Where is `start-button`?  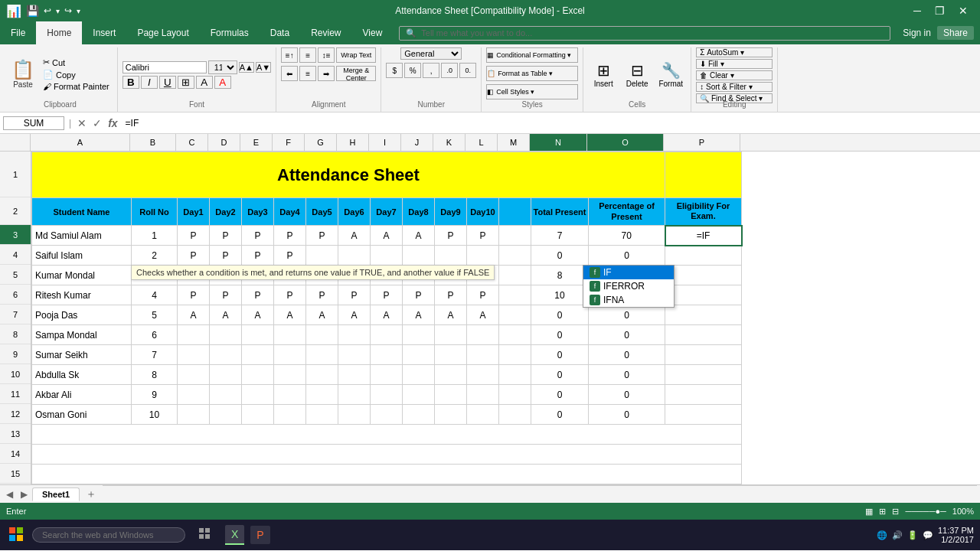
start-button is located at coordinates (16, 536).